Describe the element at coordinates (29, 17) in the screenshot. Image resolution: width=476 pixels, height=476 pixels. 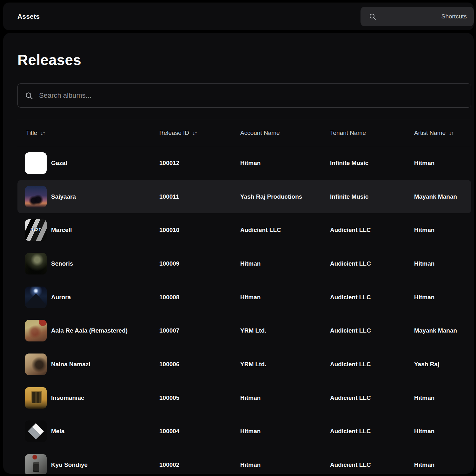
I see `nav-assets-label: Assets` at that location.